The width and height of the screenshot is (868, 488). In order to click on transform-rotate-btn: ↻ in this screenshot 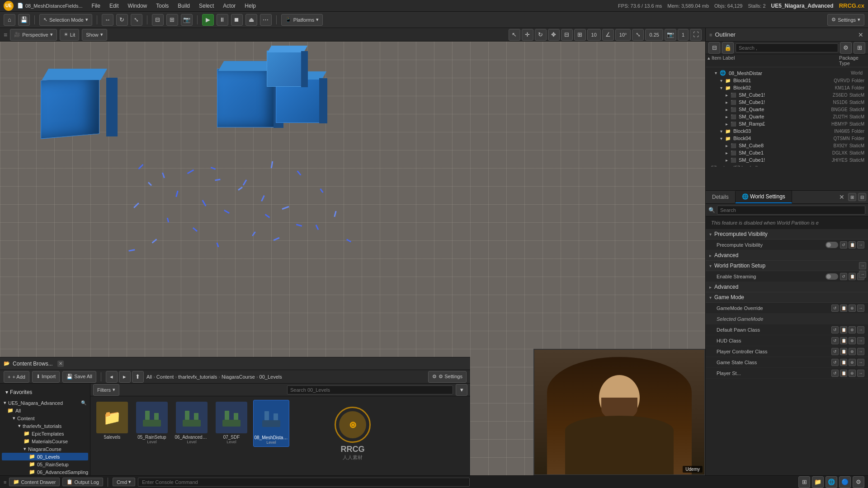, I will do `click(122, 20)`.